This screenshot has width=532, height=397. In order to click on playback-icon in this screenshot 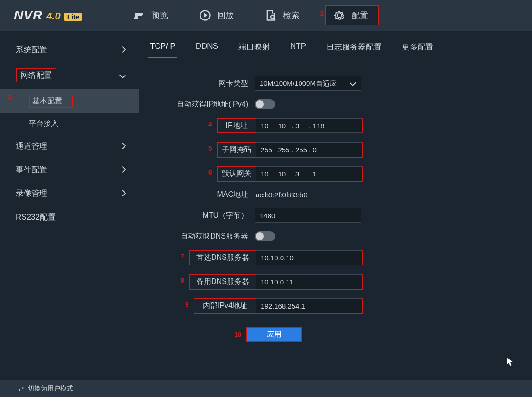, I will do `click(205, 15)`.